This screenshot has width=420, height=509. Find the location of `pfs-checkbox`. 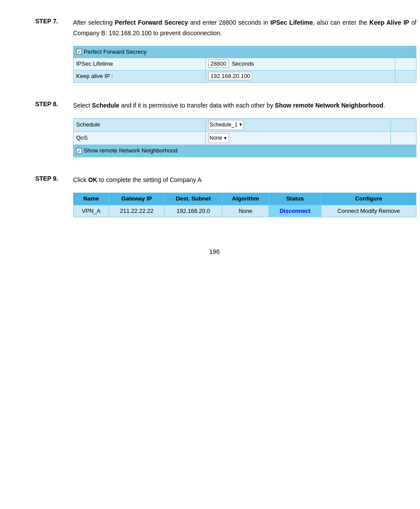

pfs-checkbox is located at coordinates (79, 52).